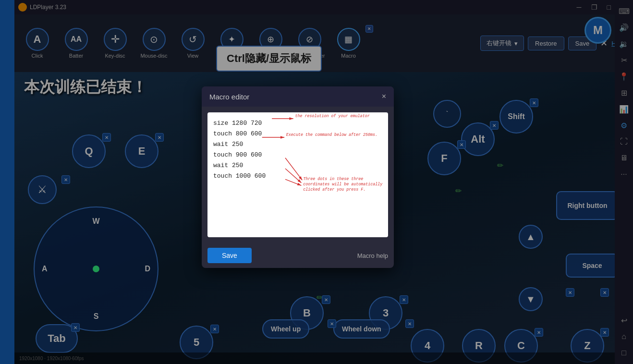 The width and height of the screenshot is (633, 364). Describe the element at coordinates (334, 190) in the screenshot. I see `svg-text: clicked after you press F.` at that location.